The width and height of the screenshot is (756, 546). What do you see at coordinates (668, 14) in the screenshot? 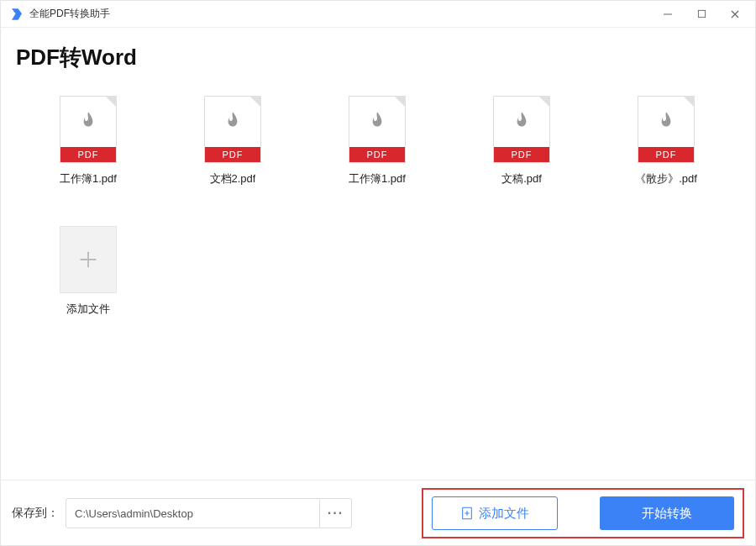
I see `minimize-button` at bounding box center [668, 14].